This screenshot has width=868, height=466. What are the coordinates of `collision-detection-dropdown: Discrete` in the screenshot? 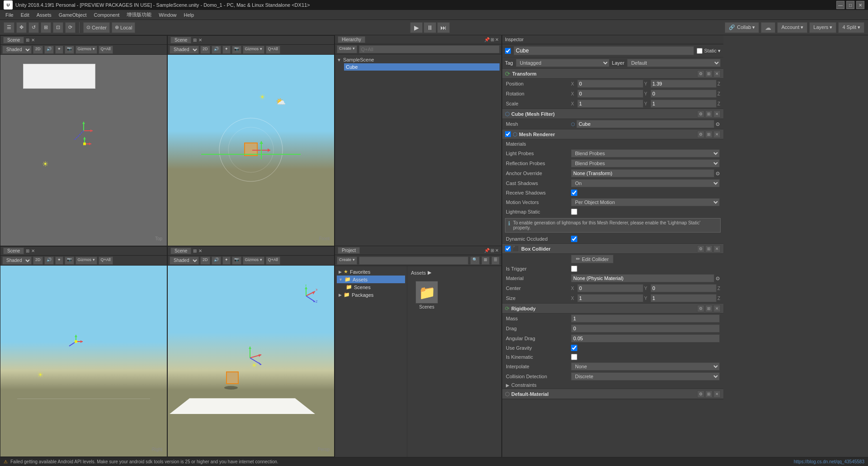 It's located at (646, 376).